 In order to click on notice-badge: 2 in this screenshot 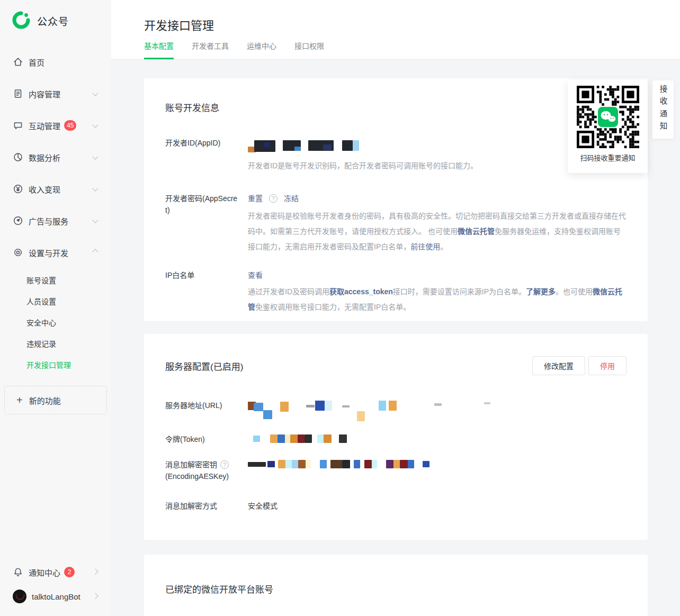, I will do `click(69, 572)`.